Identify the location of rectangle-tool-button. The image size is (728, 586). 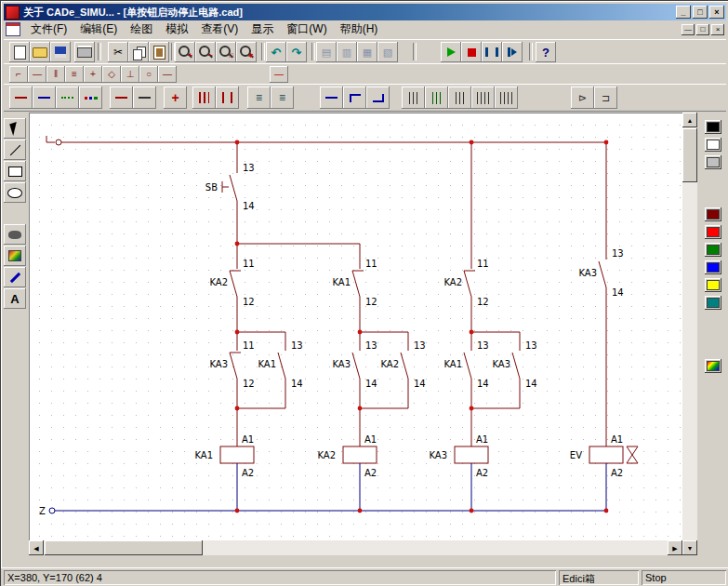
(15, 171).